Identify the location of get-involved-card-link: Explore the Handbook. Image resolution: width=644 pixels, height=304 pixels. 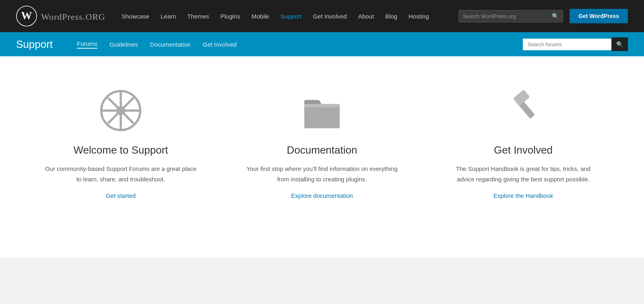
(523, 195).